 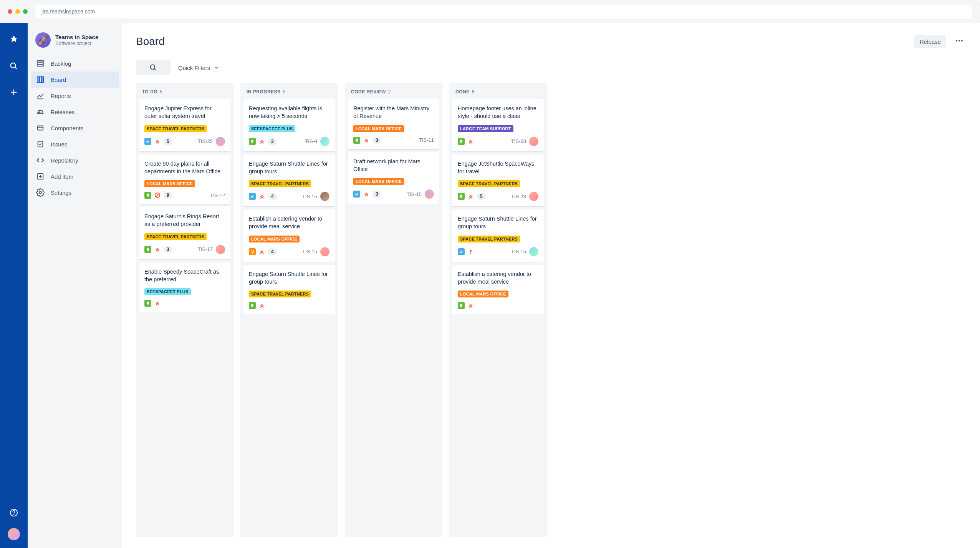 I want to click on filters-bar: Quick Filters, so click(x=551, y=68).